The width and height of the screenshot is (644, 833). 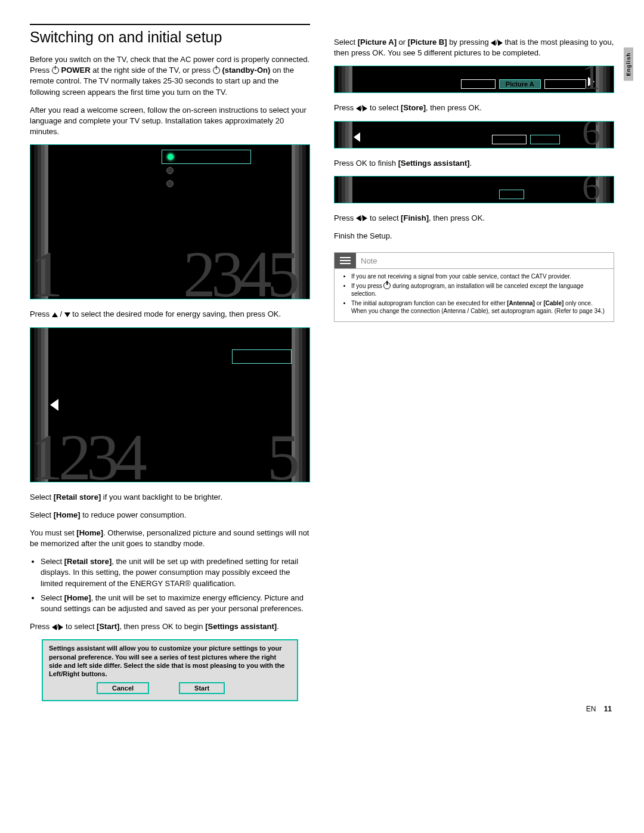 What do you see at coordinates (206, 157) in the screenshot?
I see `lang-option-english: English` at bounding box center [206, 157].